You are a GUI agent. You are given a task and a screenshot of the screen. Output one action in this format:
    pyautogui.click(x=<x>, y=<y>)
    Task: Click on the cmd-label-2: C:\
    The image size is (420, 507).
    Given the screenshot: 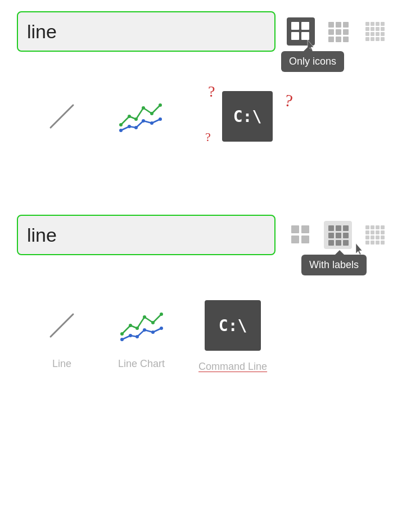 What is the action you would take?
    pyautogui.click(x=233, y=326)
    